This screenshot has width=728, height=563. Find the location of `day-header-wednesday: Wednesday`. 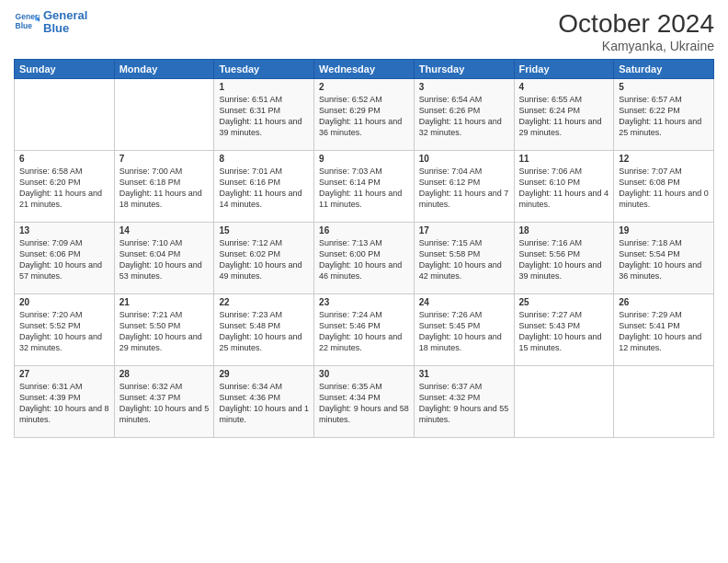

day-header-wednesday: Wednesday is located at coordinates (364, 70).